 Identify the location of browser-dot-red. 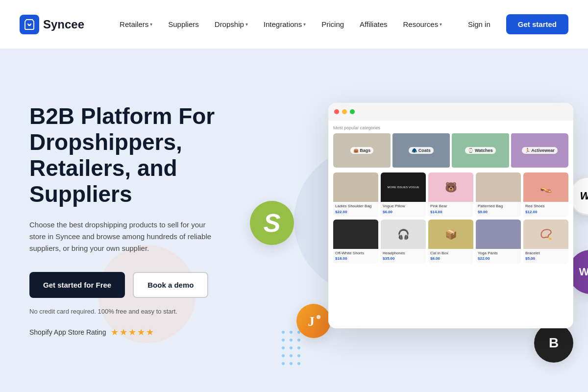
(337, 112).